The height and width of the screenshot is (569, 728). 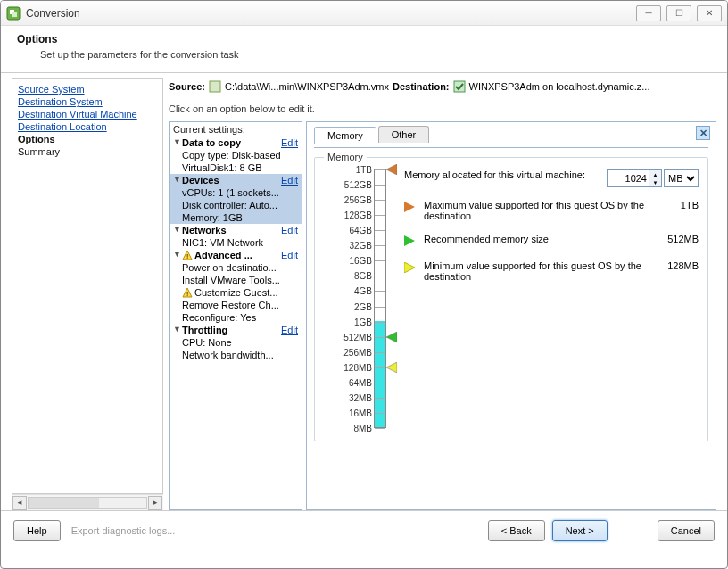 What do you see at coordinates (275, 531) in the screenshot?
I see `export-logs-link: Export diagnostic logs...` at bounding box center [275, 531].